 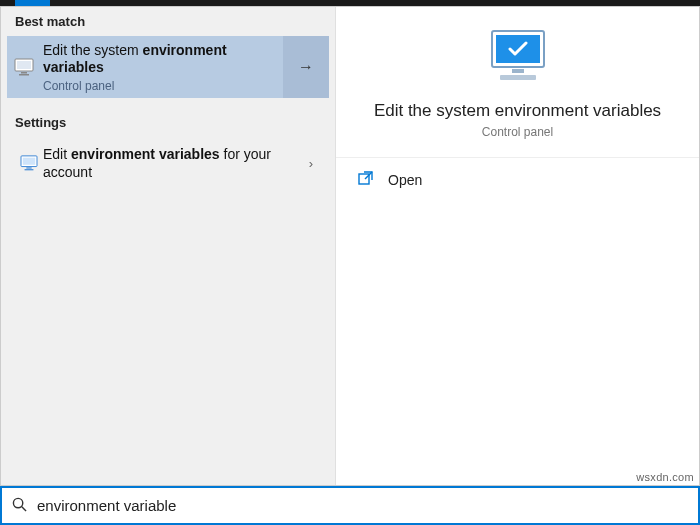 What do you see at coordinates (306, 67) in the screenshot?
I see `arrow-right-icon: →` at bounding box center [306, 67].